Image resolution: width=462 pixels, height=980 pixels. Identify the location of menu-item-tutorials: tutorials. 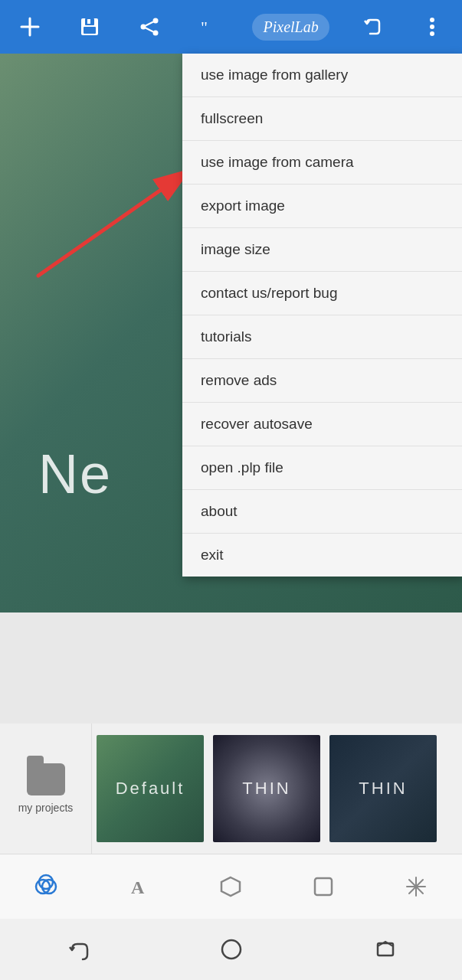
(322, 337).